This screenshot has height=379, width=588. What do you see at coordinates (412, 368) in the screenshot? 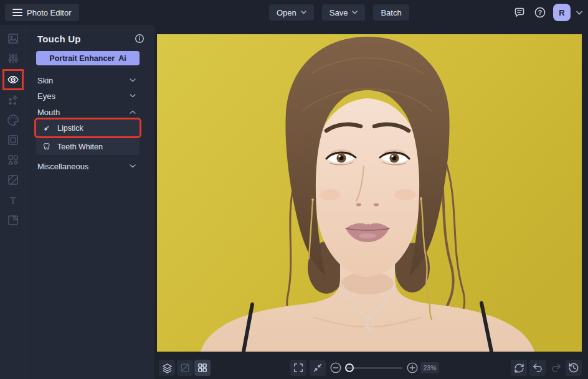
I see `zoom-in-icon` at bounding box center [412, 368].